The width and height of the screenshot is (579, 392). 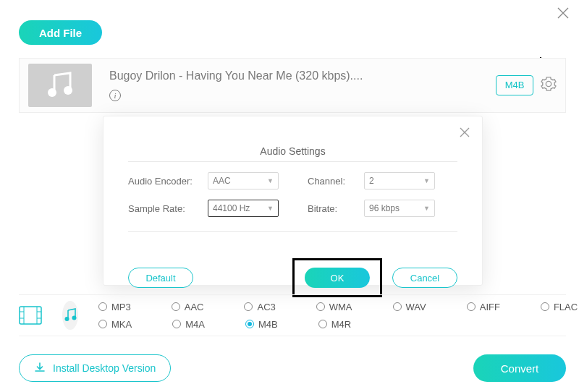 What do you see at coordinates (195, 324) in the screenshot?
I see `format-label: M4A` at bounding box center [195, 324].